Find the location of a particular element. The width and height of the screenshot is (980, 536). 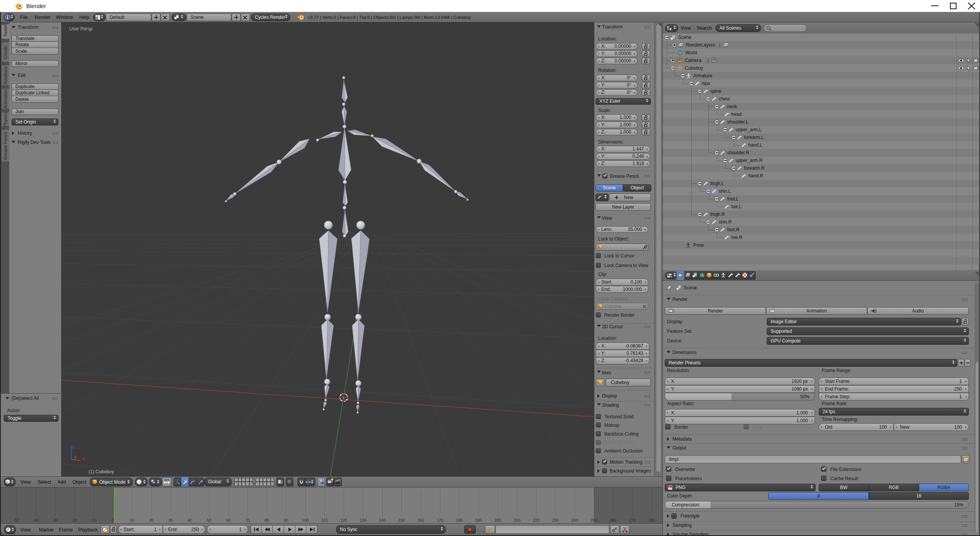

svg-text: y is located at coordinates (75, 457).